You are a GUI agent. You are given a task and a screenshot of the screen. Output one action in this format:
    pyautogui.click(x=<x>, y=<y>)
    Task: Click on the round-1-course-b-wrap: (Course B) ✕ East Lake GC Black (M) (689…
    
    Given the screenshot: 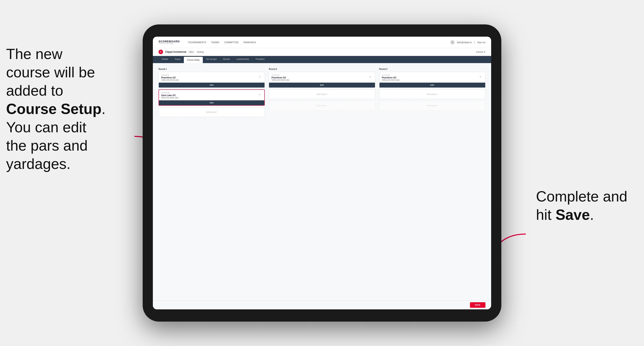 What is the action you would take?
    pyautogui.click(x=212, y=98)
    